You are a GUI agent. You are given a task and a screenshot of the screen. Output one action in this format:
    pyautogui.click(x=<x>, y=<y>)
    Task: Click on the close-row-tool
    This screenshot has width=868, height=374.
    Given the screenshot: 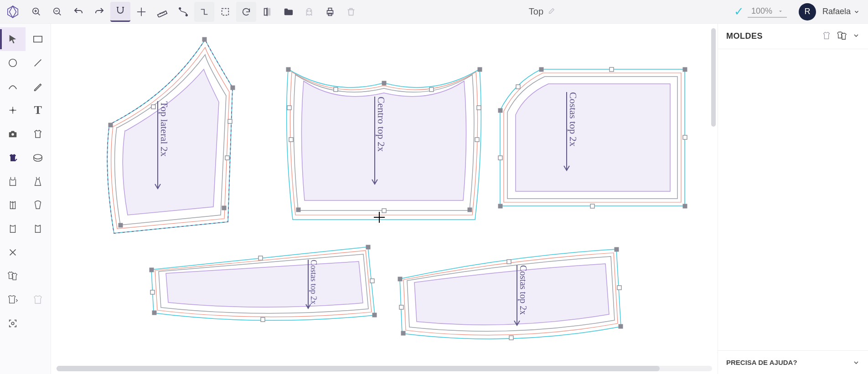 What is the action you would take?
    pyautogui.click(x=13, y=252)
    